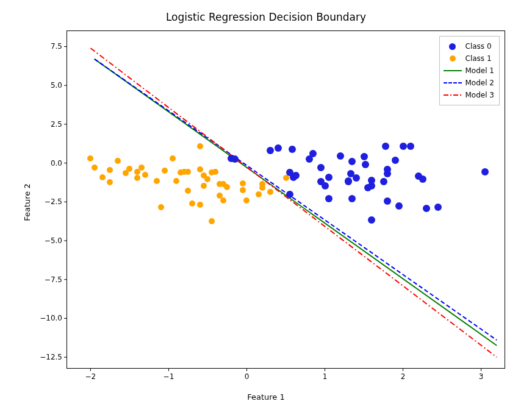 The image size is (532, 404). What do you see at coordinates (50, 280) in the screenshot?
I see `y-tick-label: −7.5` at bounding box center [50, 280].